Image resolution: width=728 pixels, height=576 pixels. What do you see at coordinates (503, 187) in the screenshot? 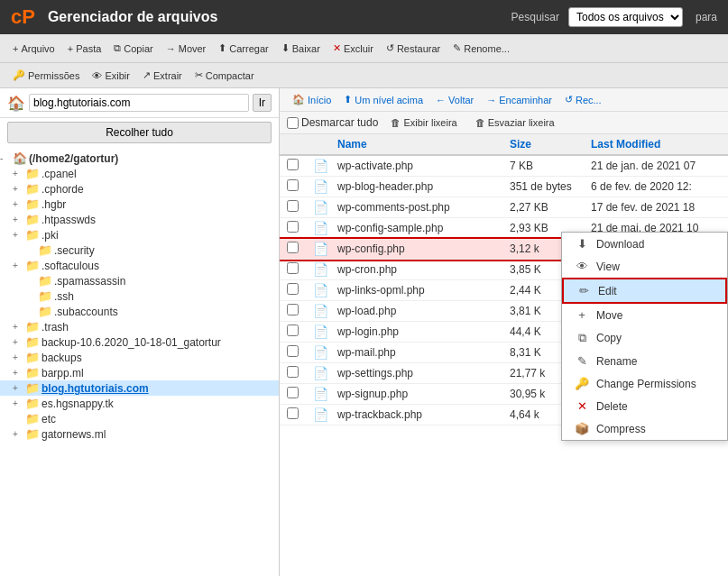
I see `table-row: 📄 wp-blog-header.php 351 de bytes 6 de f…` at bounding box center [503, 187].